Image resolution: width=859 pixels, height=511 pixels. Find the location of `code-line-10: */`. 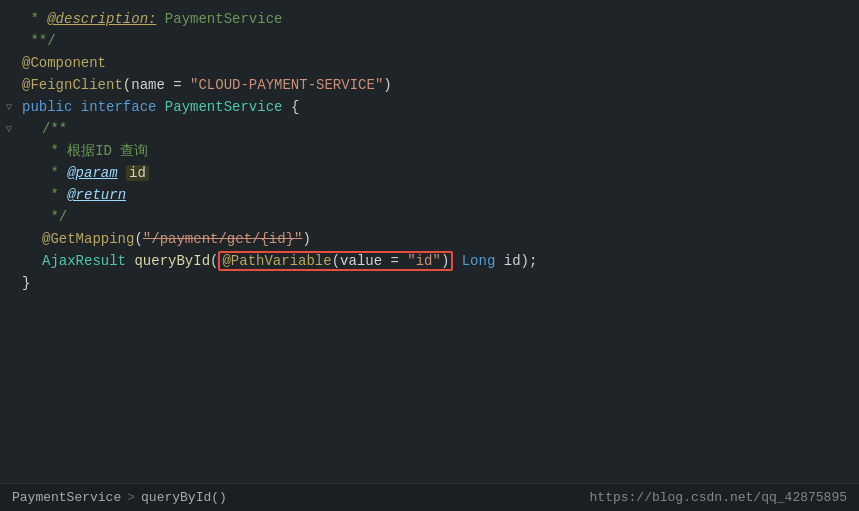

code-line-10: */ is located at coordinates (430, 217).